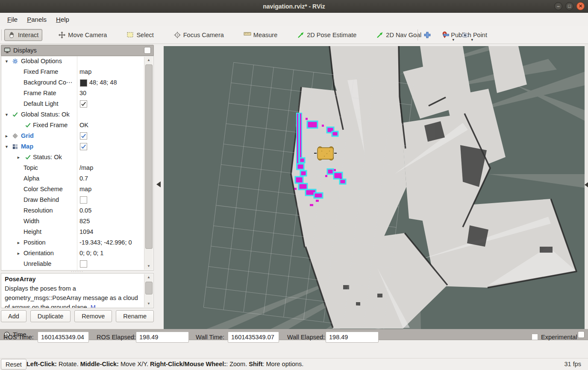  Describe the element at coordinates (569, 6) in the screenshot. I see `maximize-button: □` at that location.